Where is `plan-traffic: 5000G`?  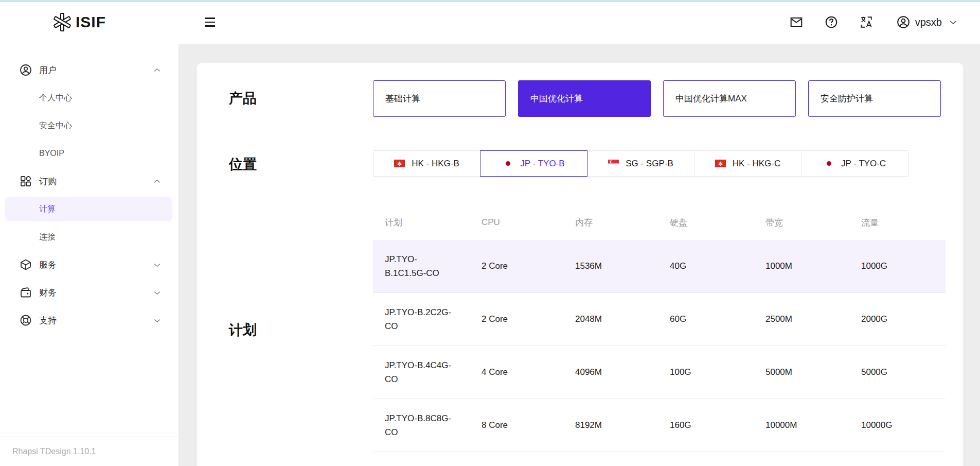
plan-traffic: 5000G is located at coordinates (897, 372).